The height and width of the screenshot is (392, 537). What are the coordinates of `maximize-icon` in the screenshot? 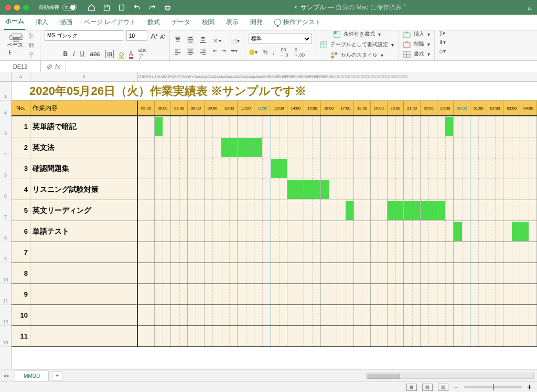 It's located at (26, 7).